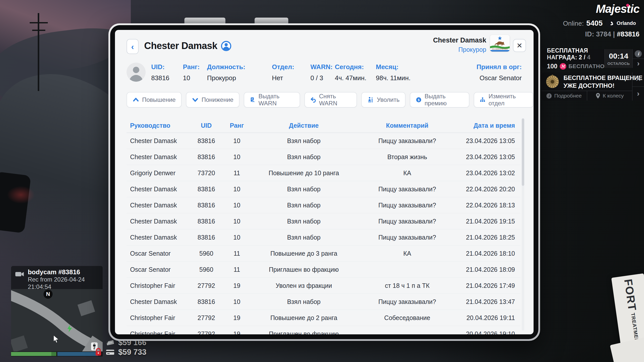 This screenshot has height=362, width=644. What do you see at coordinates (191, 72) in the screenshot?
I see `field-rank: Ранг: 10` at bounding box center [191, 72].